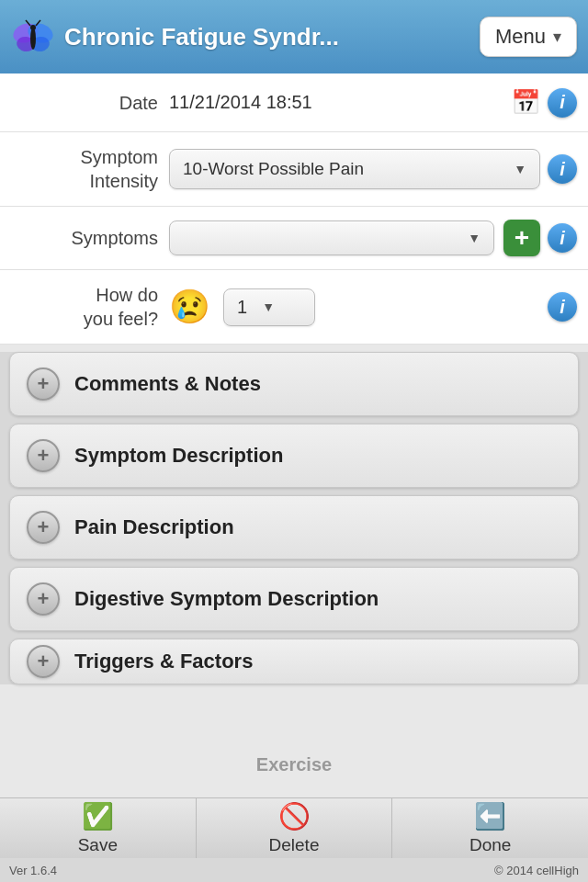  I want to click on symptom-intensity-control: 10-Worst Possible Pain ▼, so click(355, 169).